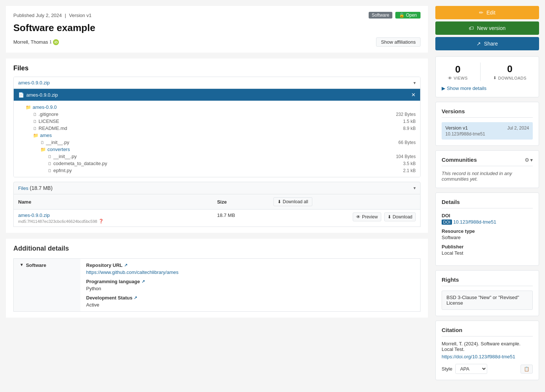  What do you see at coordinates (475, 222) in the screenshot?
I see `doi-link: 10.123/f988d-tme51` at bounding box center [475, 222].